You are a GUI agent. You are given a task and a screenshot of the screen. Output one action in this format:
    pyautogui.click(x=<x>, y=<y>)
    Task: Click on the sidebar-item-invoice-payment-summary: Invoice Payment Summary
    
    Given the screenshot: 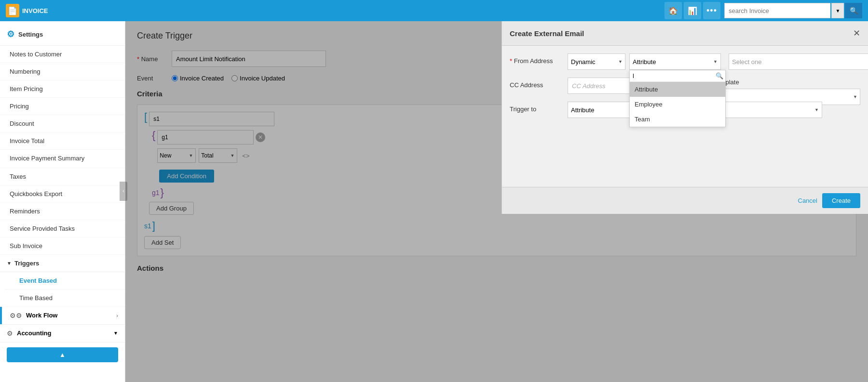 What is the action you would take?
    pyautogui.click(x=63, y=159)
    